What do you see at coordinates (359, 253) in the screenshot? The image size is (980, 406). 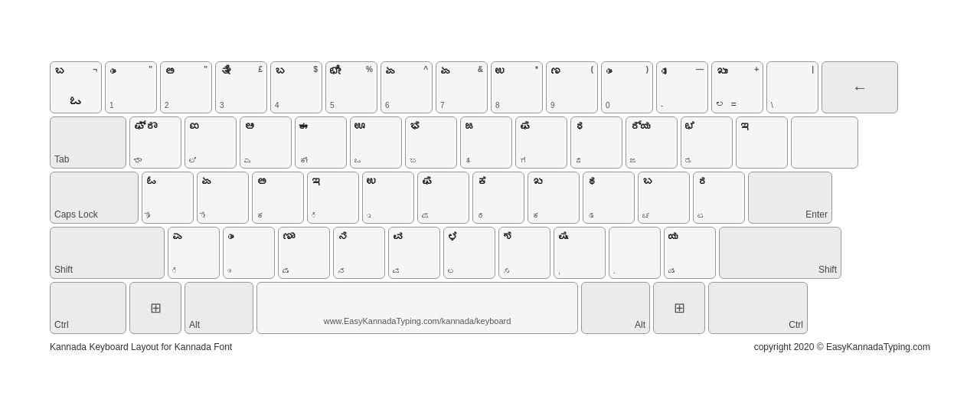 I see `key-v: ನ ನ` at bounding box center [359, 253].